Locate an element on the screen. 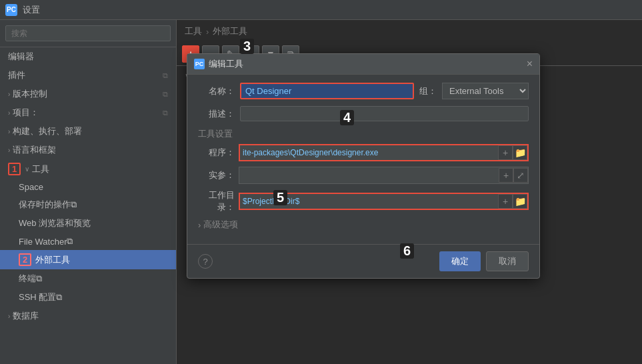  sidebar-item-plugins: 插件 ⧉ is located at coordinates (88, 75).